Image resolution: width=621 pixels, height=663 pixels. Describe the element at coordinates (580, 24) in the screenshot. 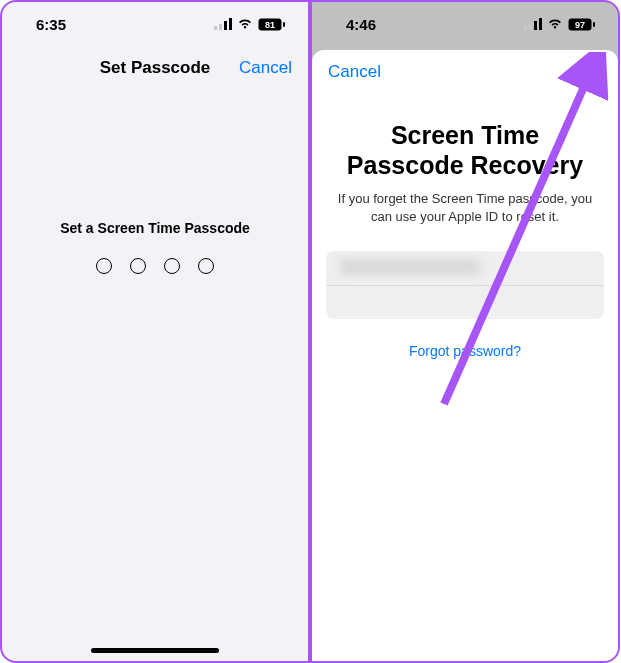

I see `svg-text: 97` at that location.